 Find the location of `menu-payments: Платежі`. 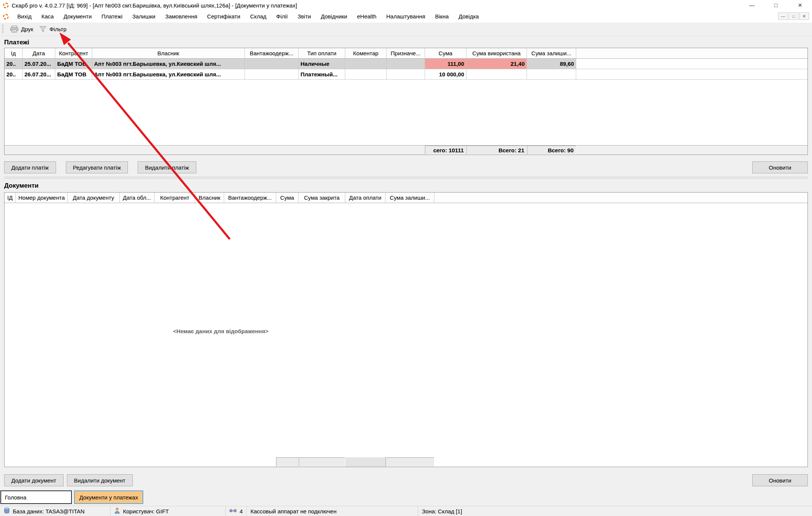

menu-payments: Платежі is located at coordinates (112, 17).